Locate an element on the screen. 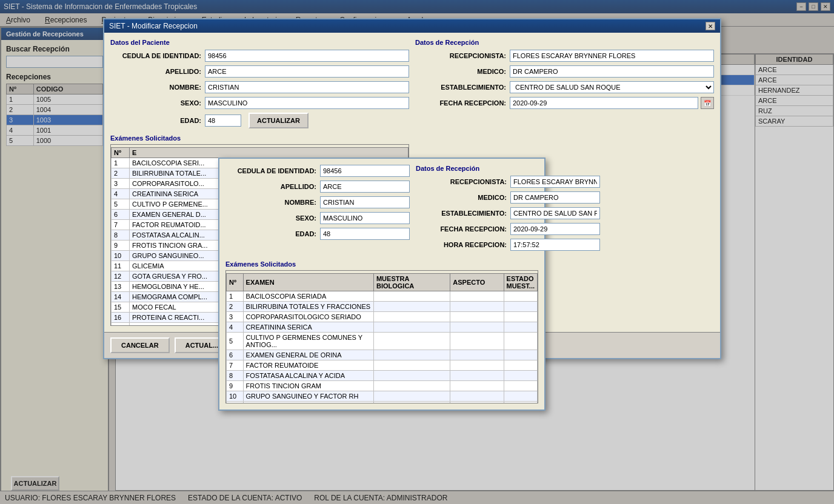 Image resolution: width=834 pixels, height=504 pixels. nombre-row: NOMBRE: is located at coordinates (259, 87).